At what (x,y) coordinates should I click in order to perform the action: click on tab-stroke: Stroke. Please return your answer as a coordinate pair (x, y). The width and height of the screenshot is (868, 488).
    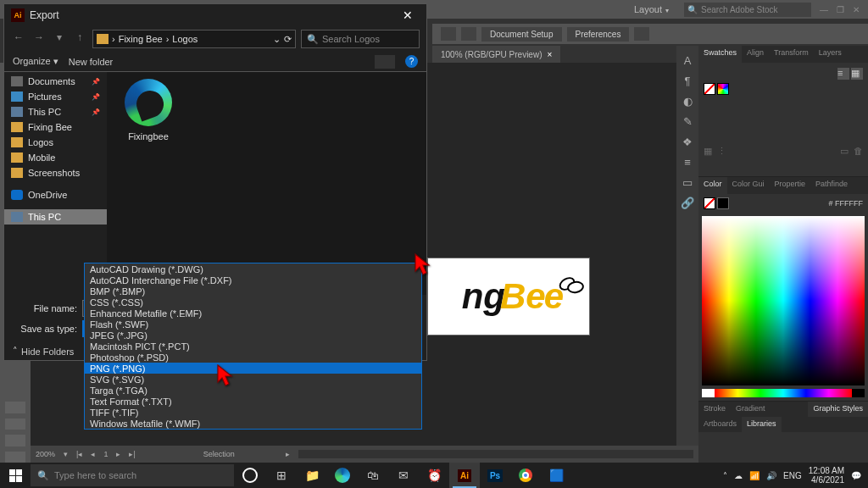
    Looking at the image, I should click on (715, 409).